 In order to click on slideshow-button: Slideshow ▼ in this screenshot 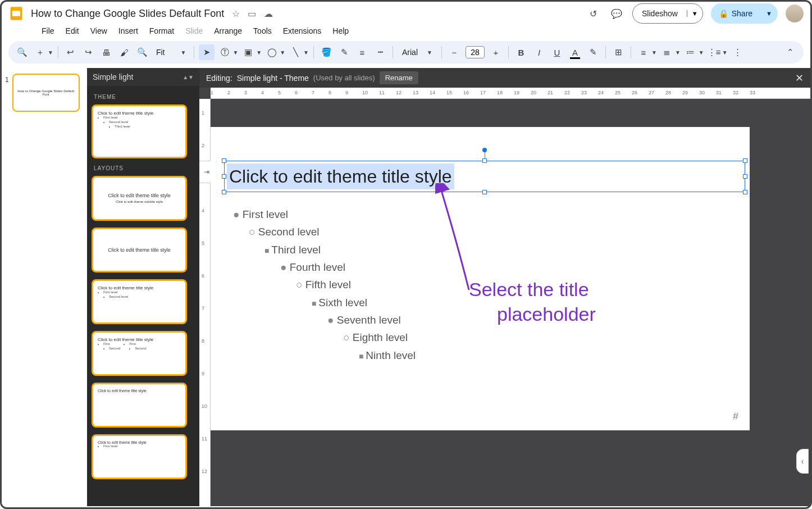, I will do `click(668, 13)`.